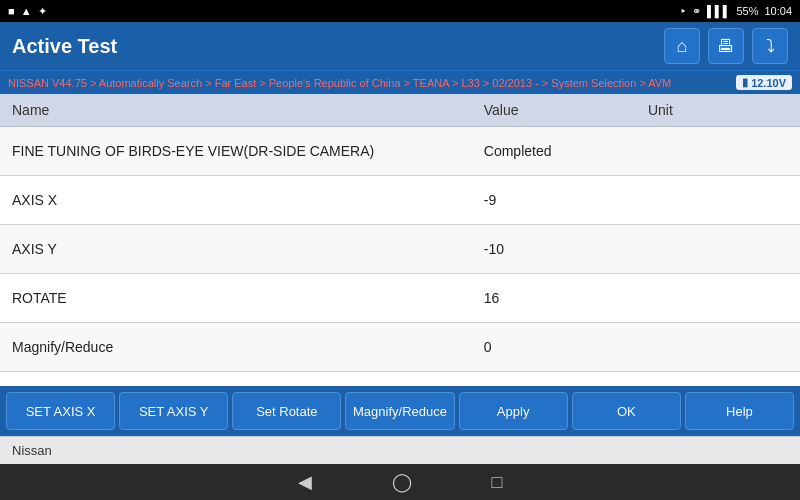 This screenshot has width=800, height=500. What do you see at coordinates (400, 82) in the screenshot?
I see `breadcrumb: NISSAN V44.75 > Automatically Search > F…` at bounding box center [400, 82].